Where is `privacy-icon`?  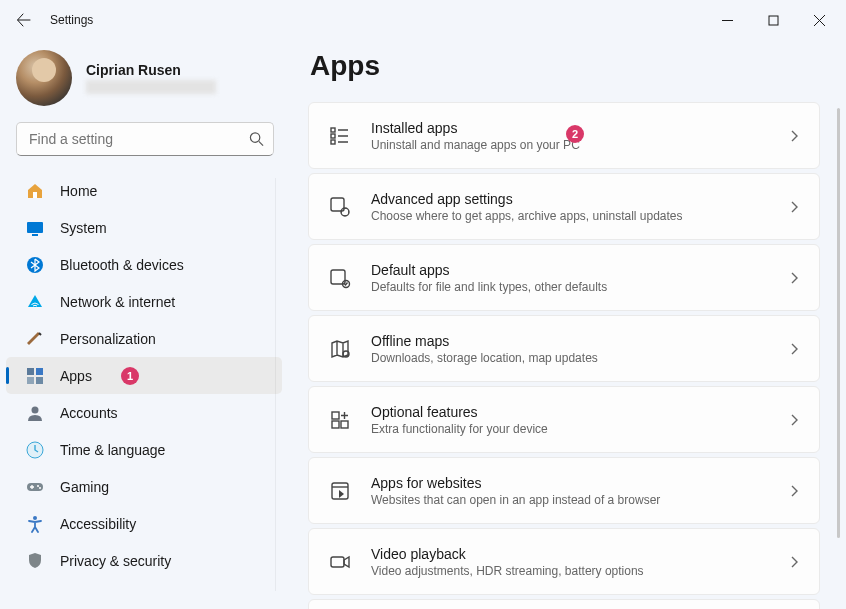 privacy-icon is located at coordinates (35, 561).